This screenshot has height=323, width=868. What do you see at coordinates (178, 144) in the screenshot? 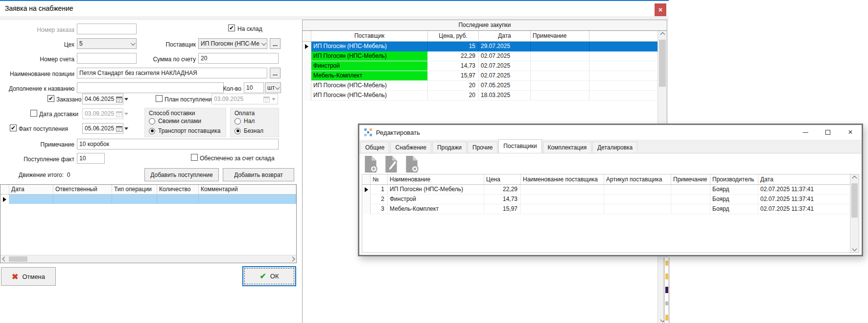
I see `note-input: 10 коробок` at bounding box center [178, 144].